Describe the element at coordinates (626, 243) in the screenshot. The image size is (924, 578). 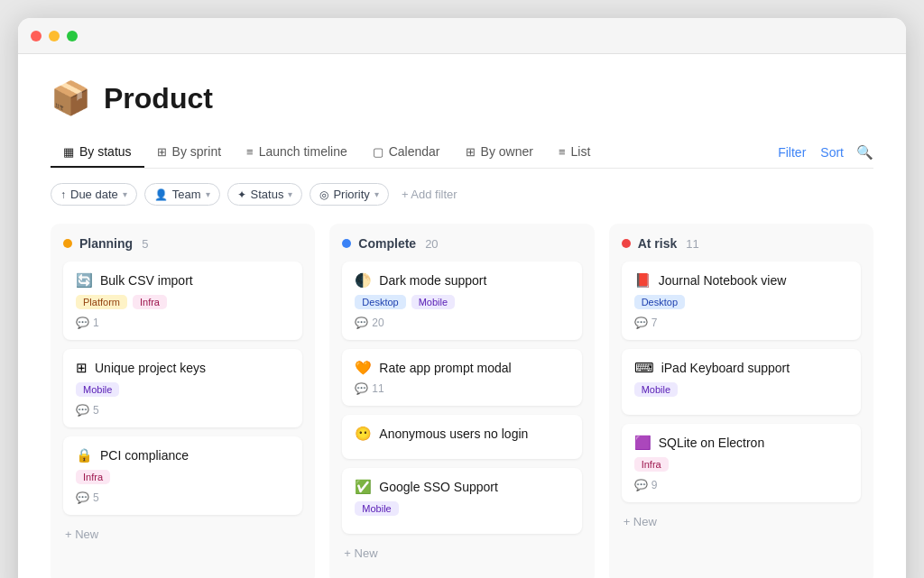
I see `col-dot-at-risk` at that location.